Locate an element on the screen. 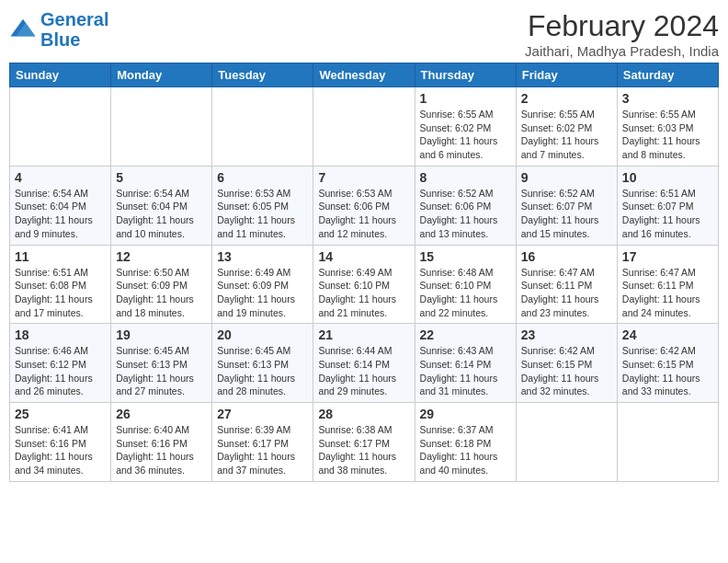  day-number: 26 is located at coordinates (162, 414).